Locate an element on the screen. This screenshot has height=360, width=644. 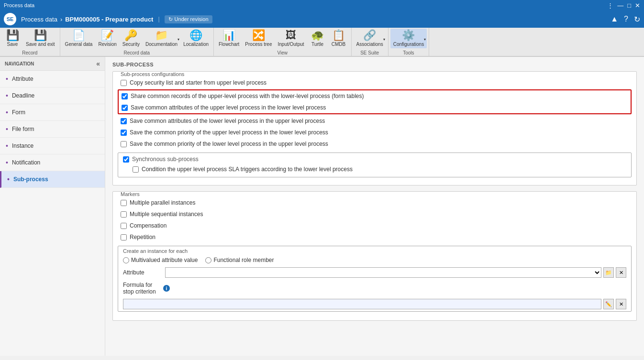
sidebar-item-notification-label: Notification is located at coordinates (26, 163).